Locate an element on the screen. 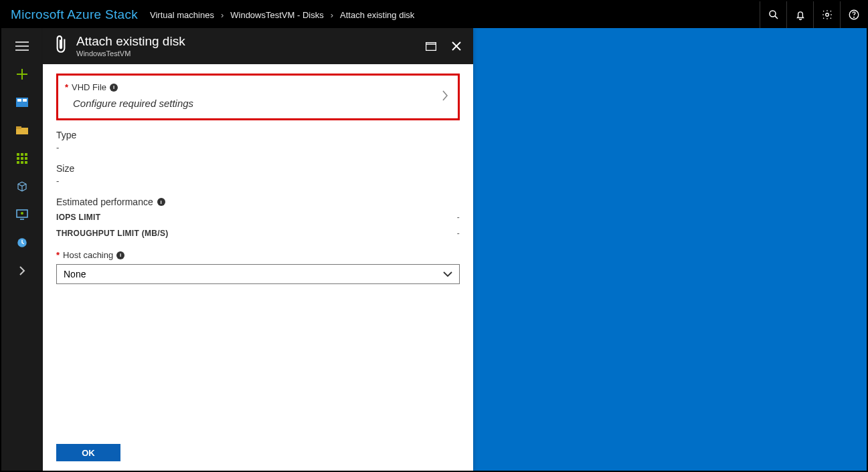  monitor-icon is located at coordinates (22, 215).